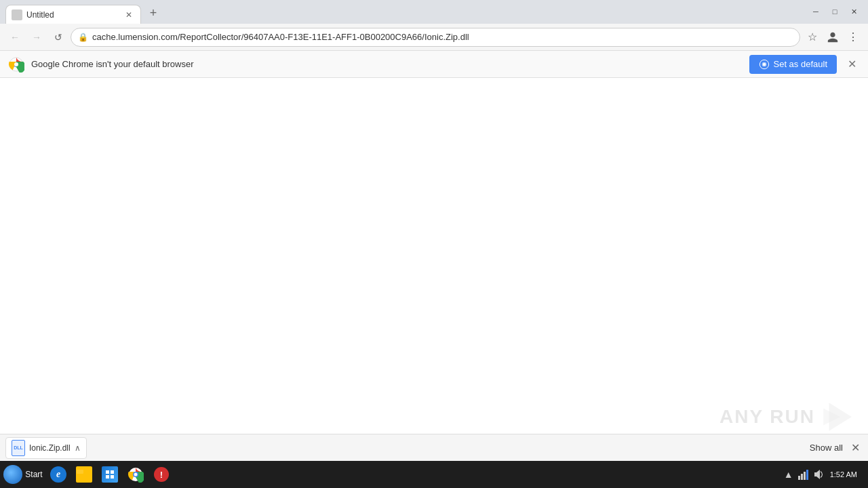  What do you see at coordinates (15, 37) in the screenshot?
I see `back-button: ←` at bounding box center [15, 37].